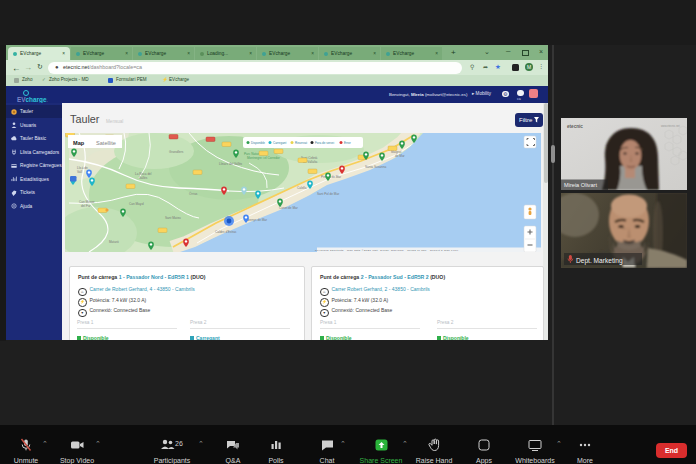  What do you see at coordinates (264, 158) in the screenshot?
I see `svg-text: Montnegre i el Corredor` at bounding box center [264, 158].